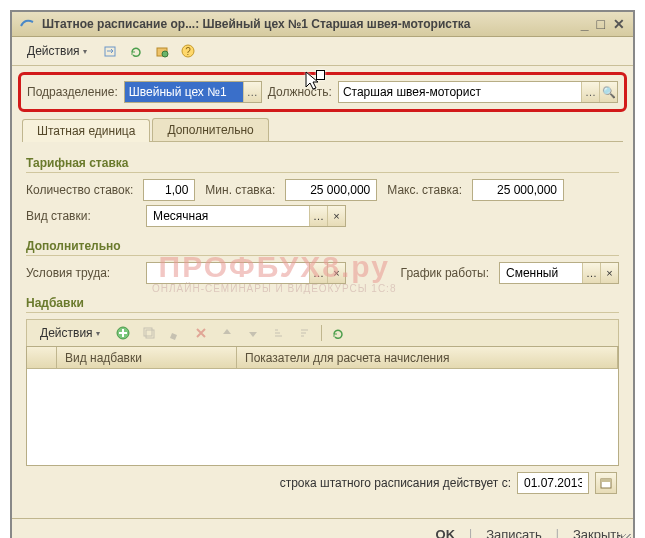 The image size is (645, 538). I want to click on cond-clear-button: ×, so click(336, 273).